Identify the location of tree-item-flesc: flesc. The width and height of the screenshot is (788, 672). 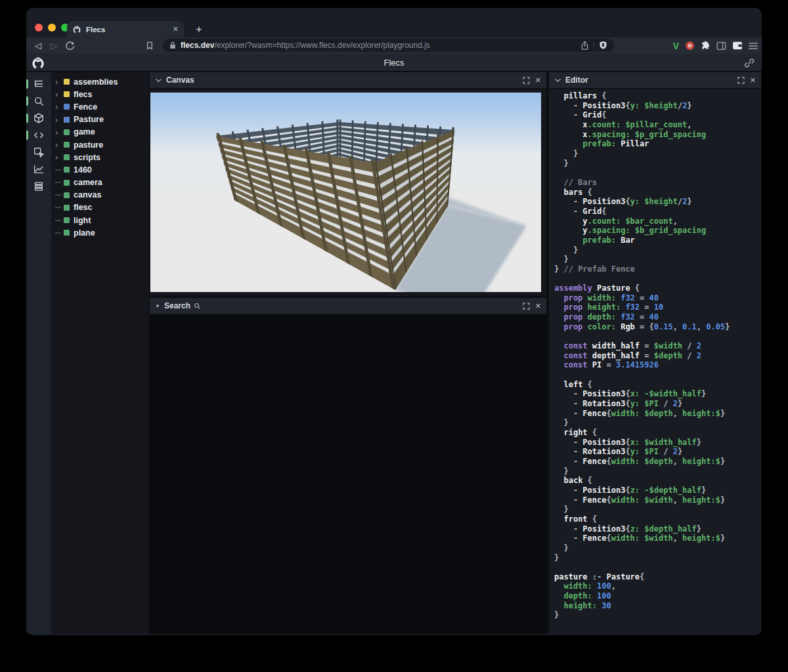
(100, 207).